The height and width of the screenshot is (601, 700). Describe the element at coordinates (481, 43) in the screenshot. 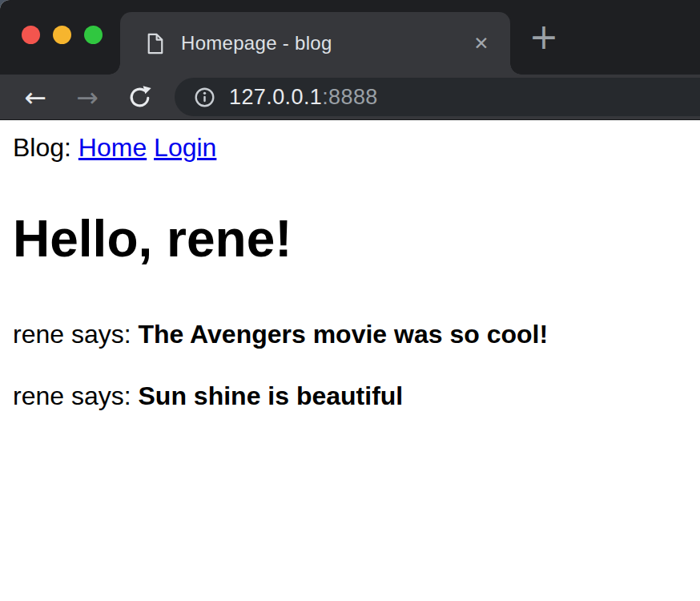

I see `close-tab-icon: ✕` at that location.